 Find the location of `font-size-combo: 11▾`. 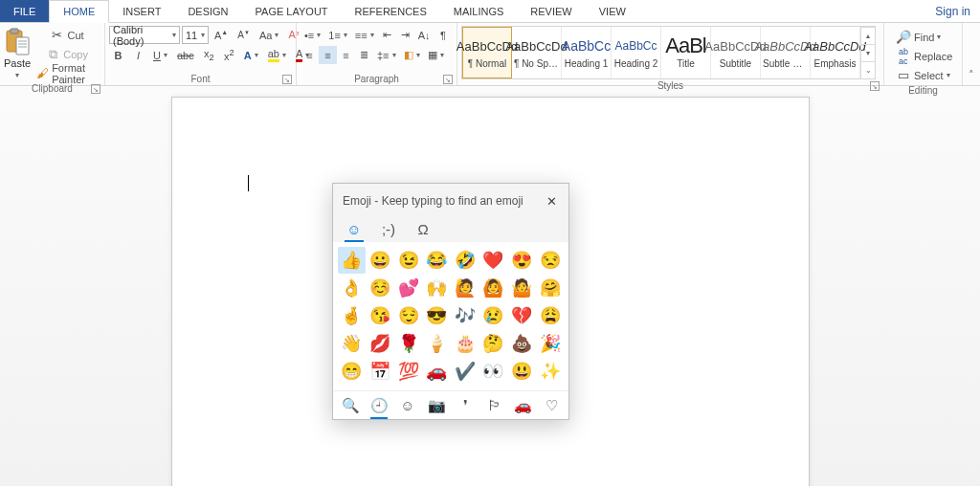

font-size-combo: 11▾ is located at coordinates (195, 34).